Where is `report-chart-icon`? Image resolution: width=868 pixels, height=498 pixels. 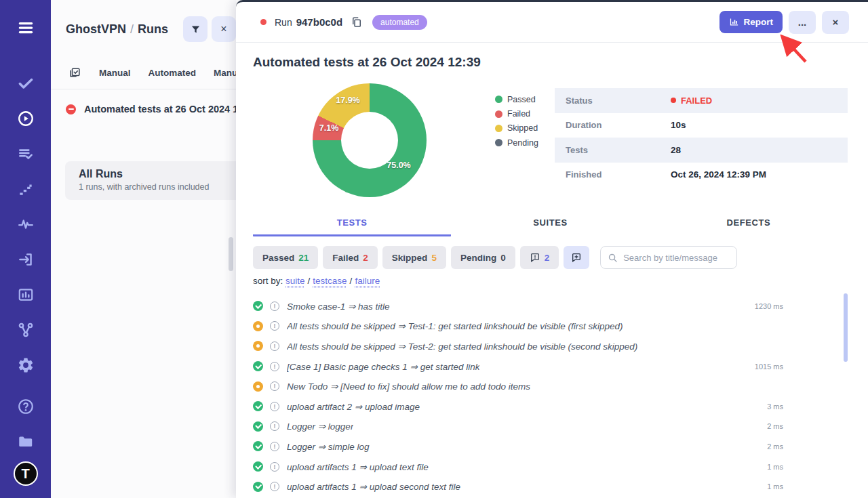
report-chart-icon is located at coordinates (734, 22).